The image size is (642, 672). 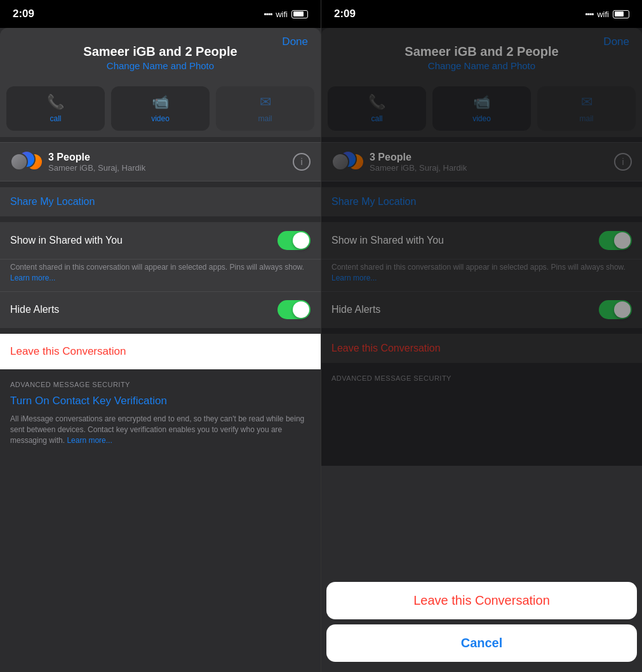 I want to click on done-button-right: Done, so click(x=616, y=42).